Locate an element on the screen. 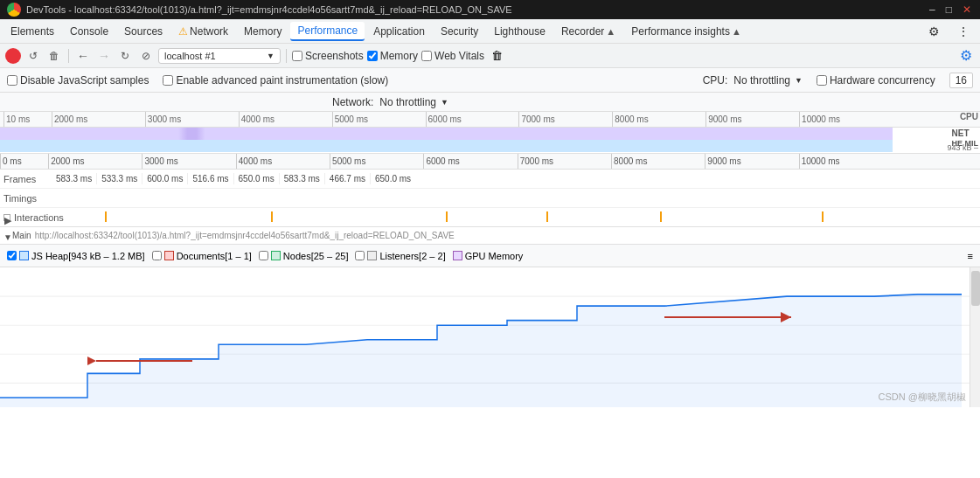  screenshots-checkbox-label: Screenshots is located at coordinates (328, 56).